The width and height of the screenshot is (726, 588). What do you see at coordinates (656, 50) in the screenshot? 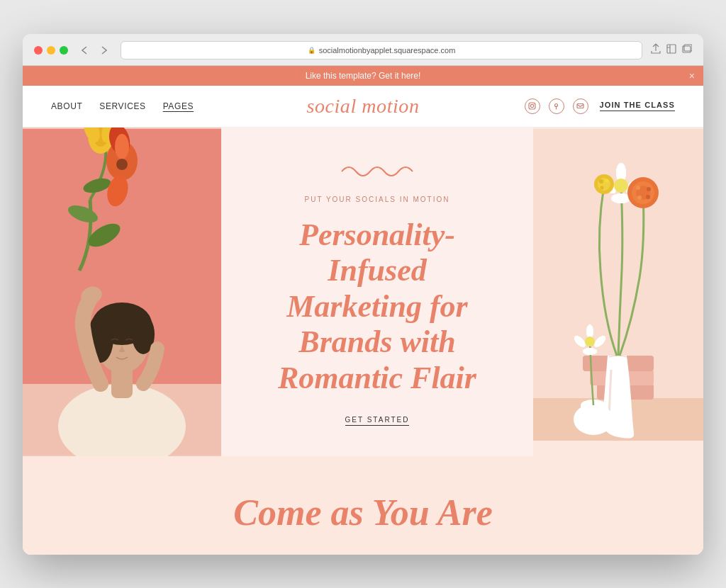
I see `share-icon` at bounding box center [656, 50].